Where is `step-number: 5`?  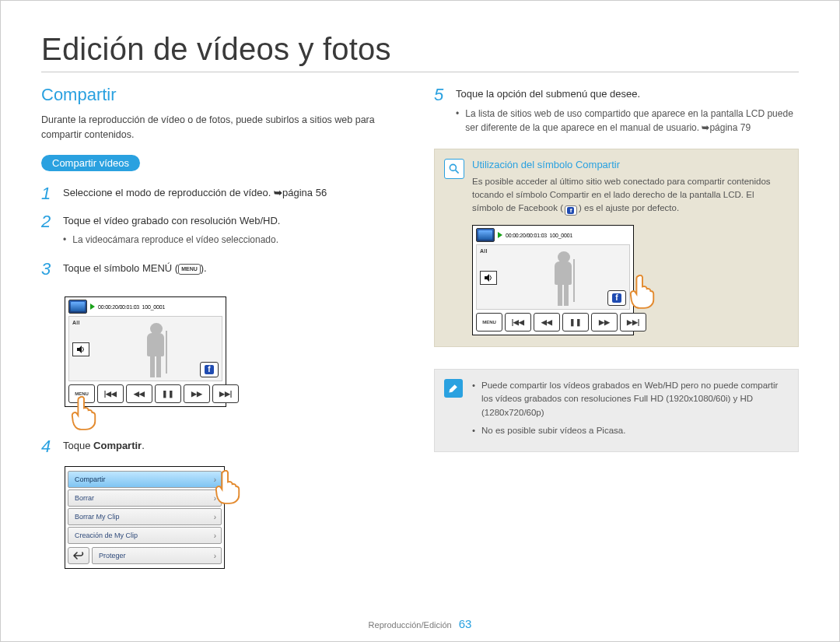 step-number: 5 is located at coordinates (441, 95).